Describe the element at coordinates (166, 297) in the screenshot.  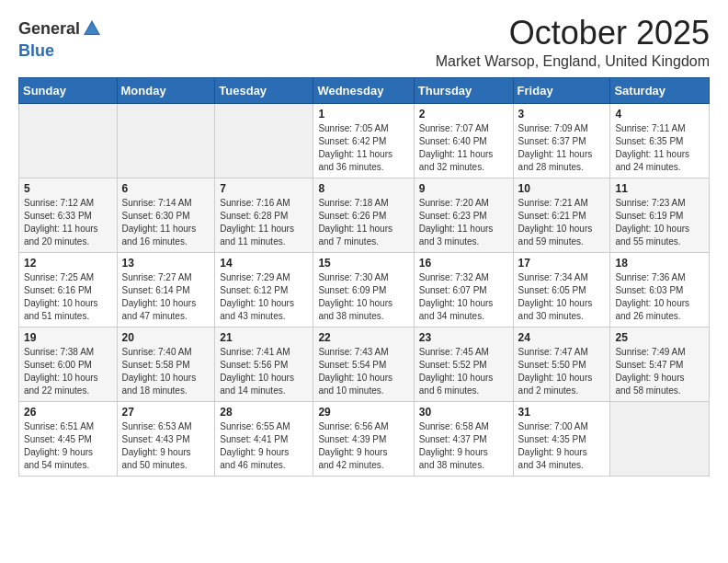
I see `day-info: Sunrise: 7:27 AM Sunset: 6:14 PM Dayligh…` at that location.